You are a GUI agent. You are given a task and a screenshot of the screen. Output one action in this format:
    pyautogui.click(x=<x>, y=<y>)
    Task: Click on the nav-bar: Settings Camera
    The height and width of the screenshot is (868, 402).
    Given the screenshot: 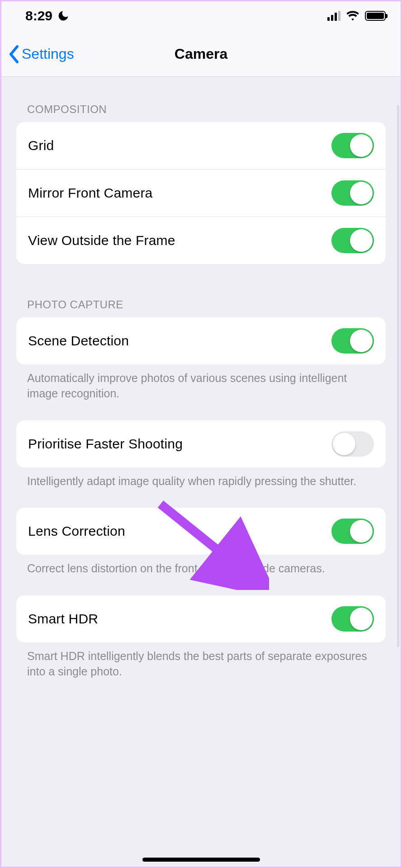 What is the action you would take?
    pyautogui.click(x=201, y=54)
    